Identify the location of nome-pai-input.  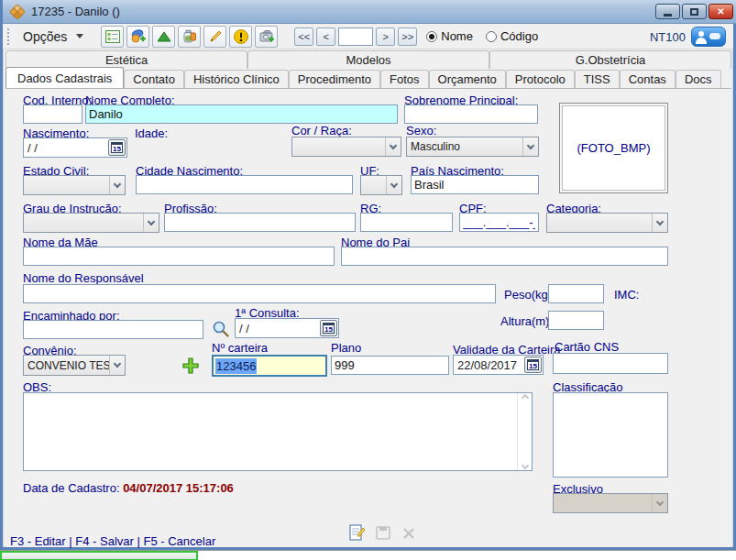
(504, 257).